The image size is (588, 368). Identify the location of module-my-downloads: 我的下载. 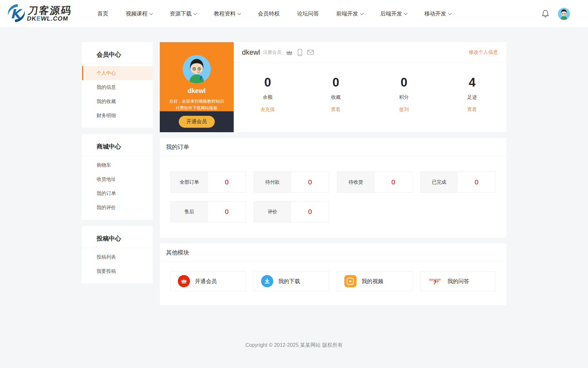
(291, 281).